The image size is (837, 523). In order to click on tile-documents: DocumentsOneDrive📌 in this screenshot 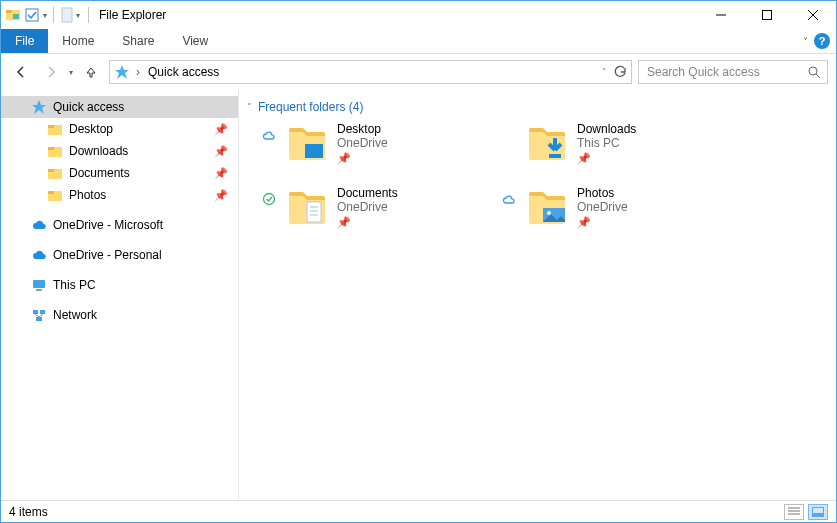, I will do `click(361, 208)`.